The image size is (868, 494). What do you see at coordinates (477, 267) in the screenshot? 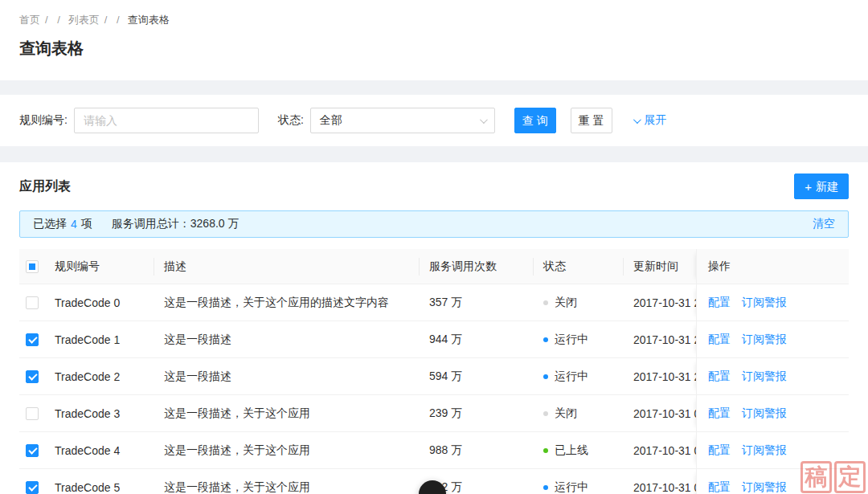
I see `column-header-service-calls: 服务调用次数` at bounding box center [477, 267].